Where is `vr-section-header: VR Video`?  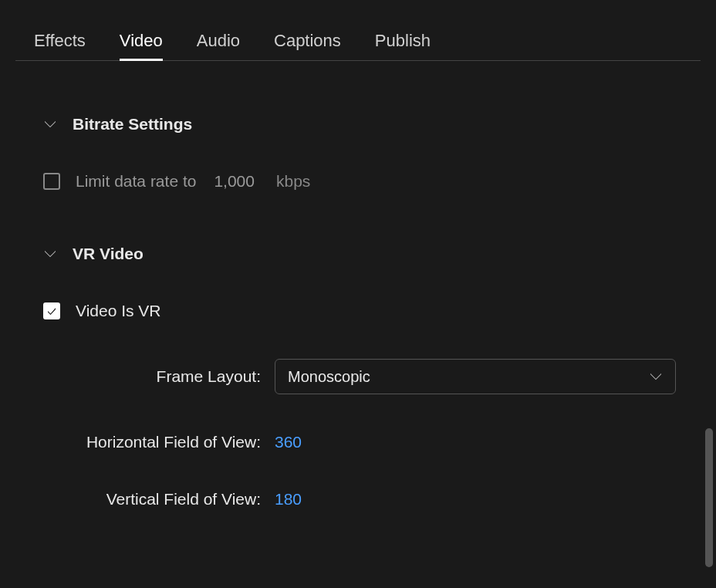 vr-section-header: VR Video is located at coordinates (372, 254).